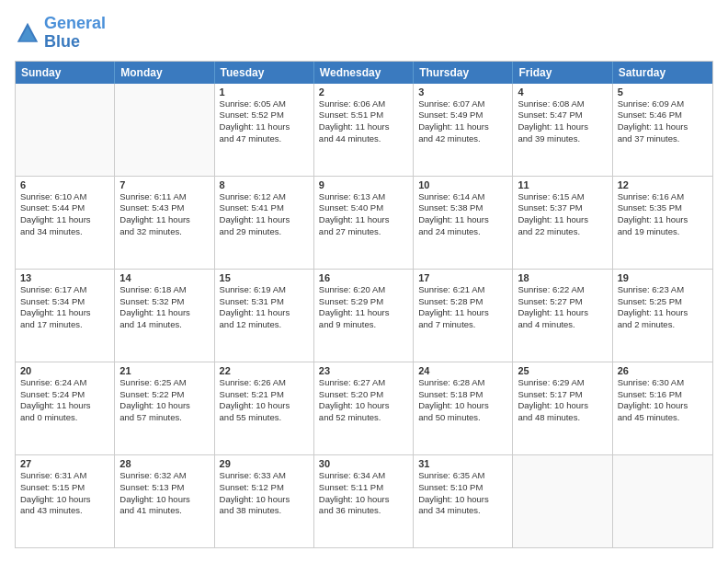  I want to click on cal-cell: 24Sunrise: 6:28 AMSunset: 5:18 PMDayligh…, so click(463, 408).